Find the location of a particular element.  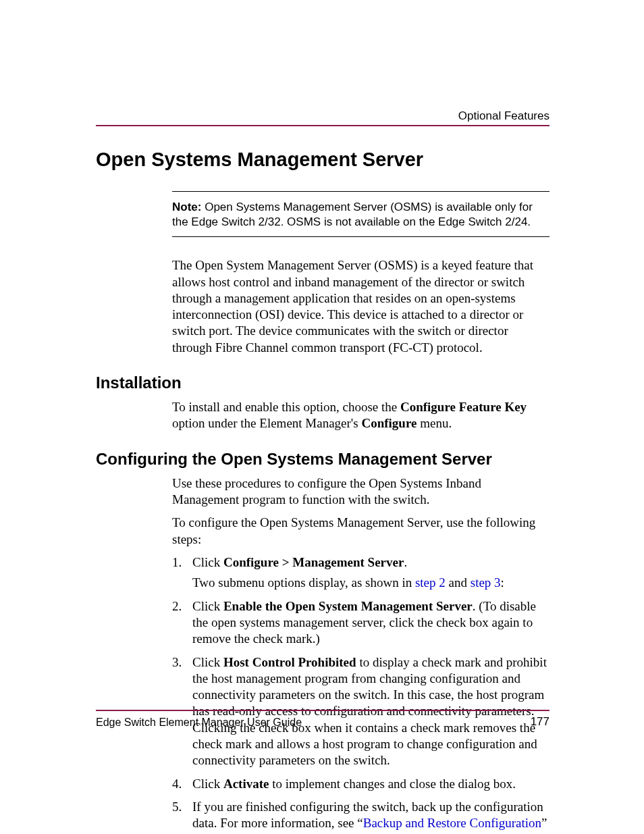

step-4: Click Activate to implement changes and … is located at coordinates (360, 784).